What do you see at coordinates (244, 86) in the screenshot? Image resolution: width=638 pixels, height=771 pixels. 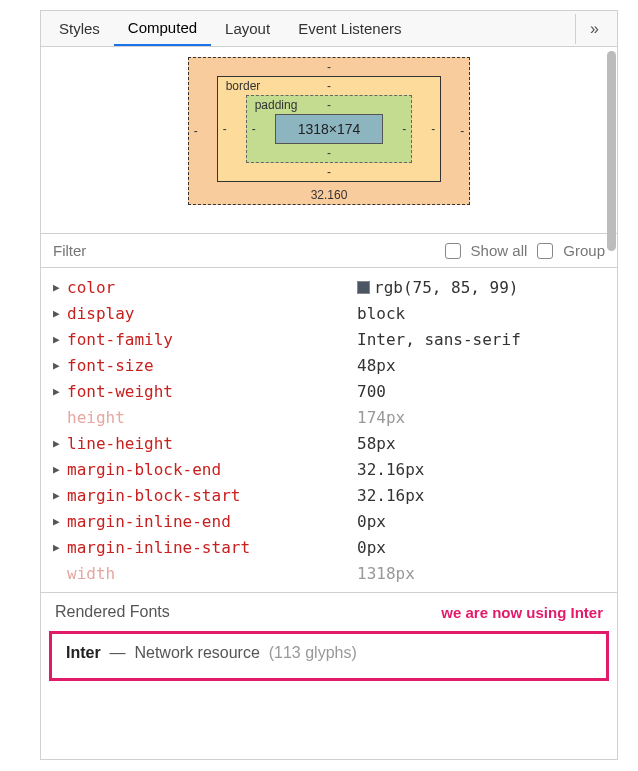 I see `border-label: border` at bounding box center [244, 86].